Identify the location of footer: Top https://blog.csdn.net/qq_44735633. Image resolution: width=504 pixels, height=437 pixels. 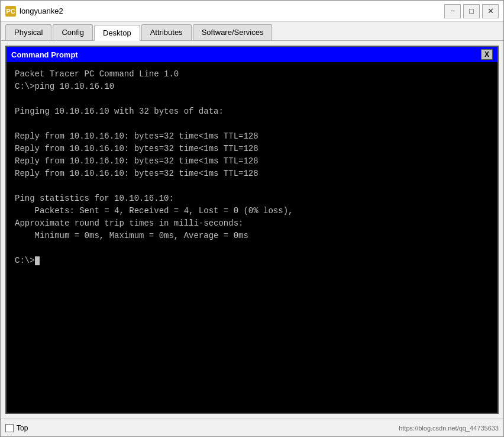
(252, 428).